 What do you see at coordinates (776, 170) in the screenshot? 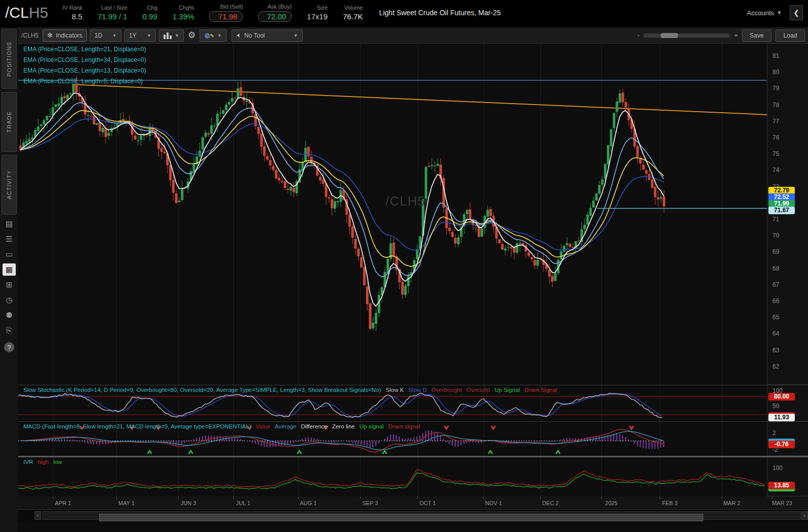
I see `price-tick-label: 74` at bounding box center [776, 170].